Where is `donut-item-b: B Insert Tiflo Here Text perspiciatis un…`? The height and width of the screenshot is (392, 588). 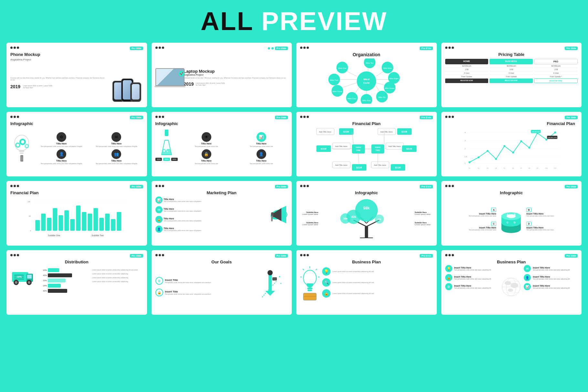
donut-item-b: B Insert Tiflo Here Text perspiciatis un… is located at coordinates (552, 211).